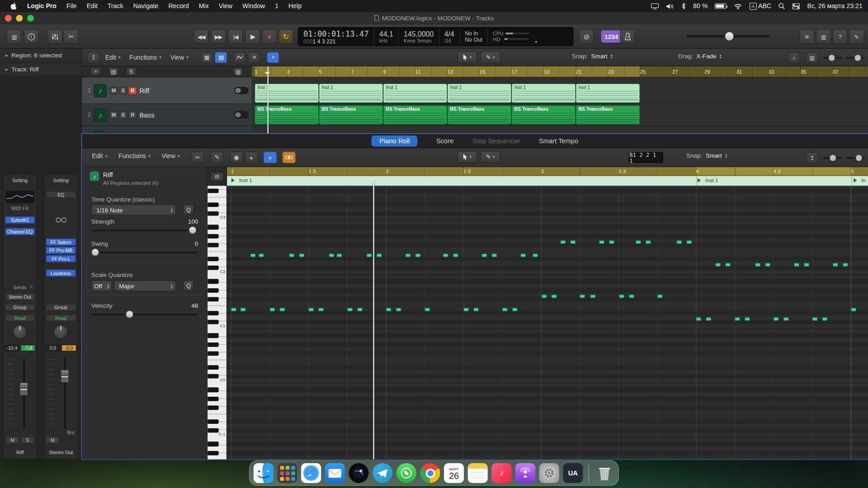 Image resolution: width=868 pixels, height=488 pixels. I want to click on tab-smart-tempo: Smart Tempo, so click(559, 141).